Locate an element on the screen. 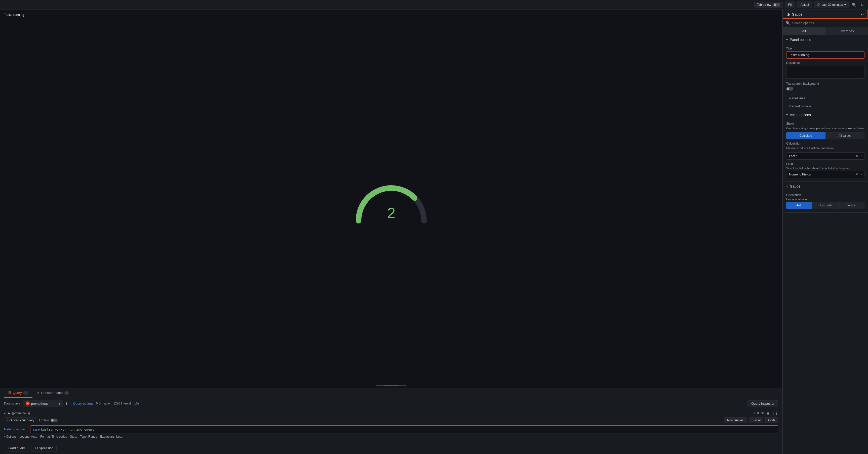  query-duplicate-icon: ⧉ is located at coordinates (758, 413).